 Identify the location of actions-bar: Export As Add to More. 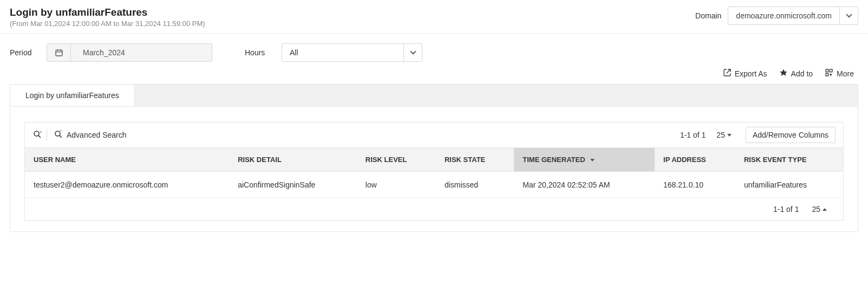
(434, 75).